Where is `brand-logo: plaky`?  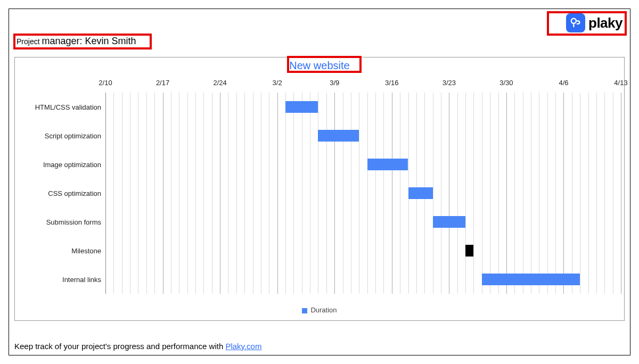 brand-logo: plaky is located at coordinates (594, 23).